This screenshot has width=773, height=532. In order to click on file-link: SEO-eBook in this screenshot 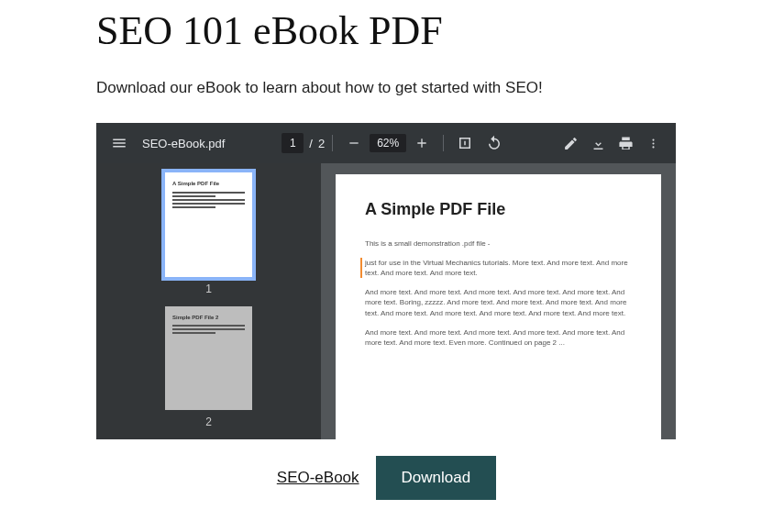, I will do `click(318, 478)`.